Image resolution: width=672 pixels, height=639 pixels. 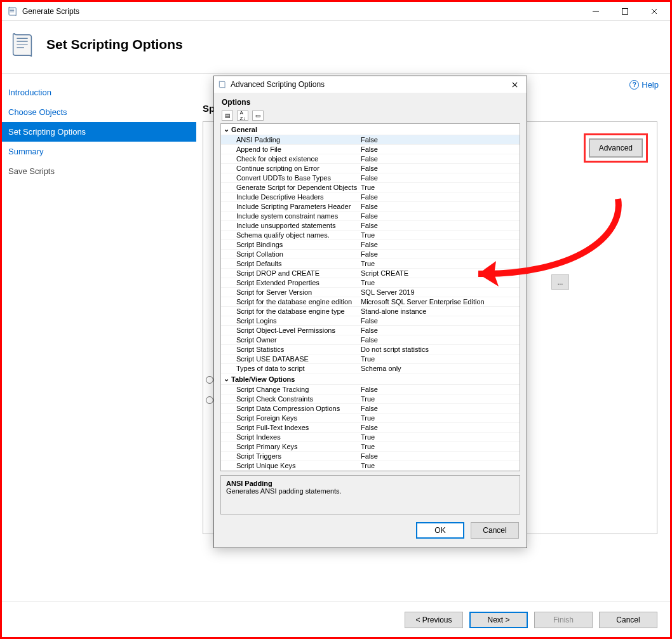 What do you see at coordinates (370, 437) in the screenshot?
I see `property-row: Script IndexesTrue` at bounding box center [370, 437].